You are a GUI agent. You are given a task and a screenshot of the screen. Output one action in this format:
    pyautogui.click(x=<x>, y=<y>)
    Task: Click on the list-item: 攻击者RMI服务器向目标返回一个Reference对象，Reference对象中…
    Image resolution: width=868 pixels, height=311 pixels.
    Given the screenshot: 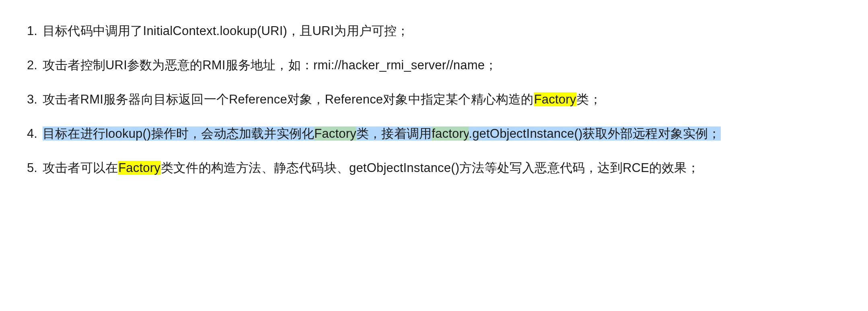 What is the action you would take?
    pyautogui.click(x=443, y=100)
    